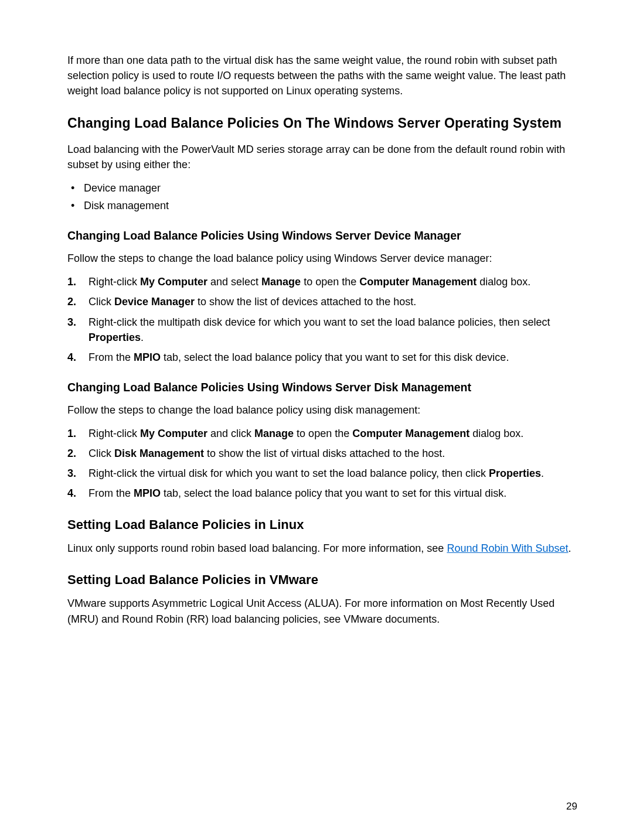 This screenshot has width=633, height=840. I want to click on disk-management-lead: Follow the steps to change the load bala…, so click(322, 410).